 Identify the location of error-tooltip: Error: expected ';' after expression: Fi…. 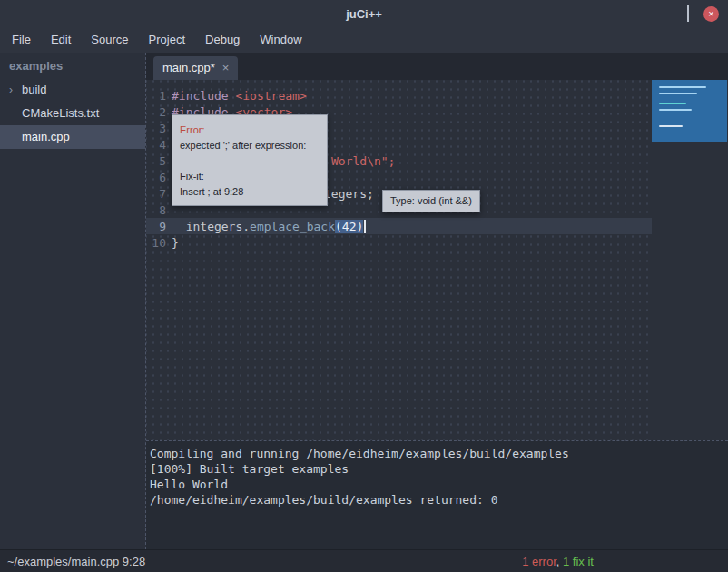
(250, 160).